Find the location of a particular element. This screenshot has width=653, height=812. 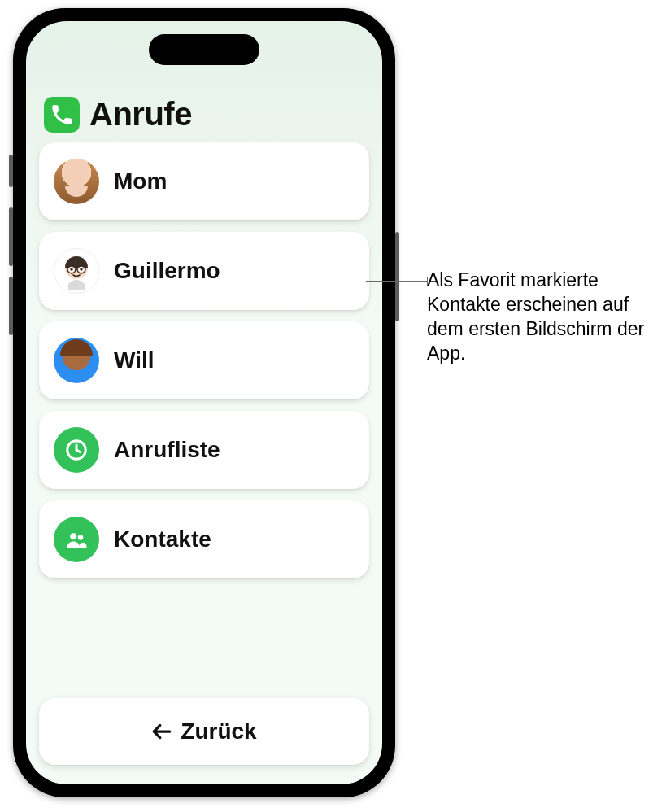

avatar-guillermo is located at coordinates (76, 271).